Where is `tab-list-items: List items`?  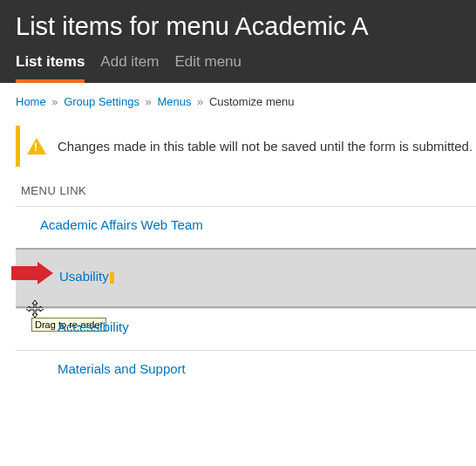
tab-list-items: List items is located at coordinates (51, 68).